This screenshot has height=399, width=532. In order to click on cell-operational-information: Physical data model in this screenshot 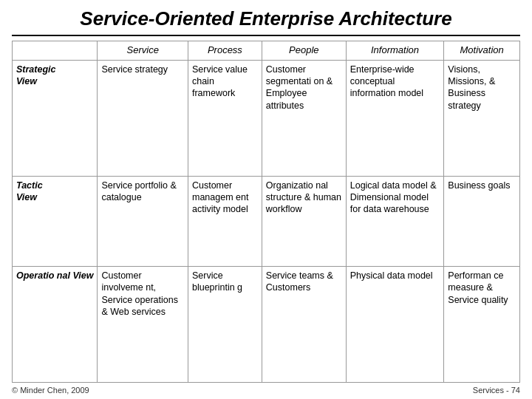, I will do `click(395, 325)`.